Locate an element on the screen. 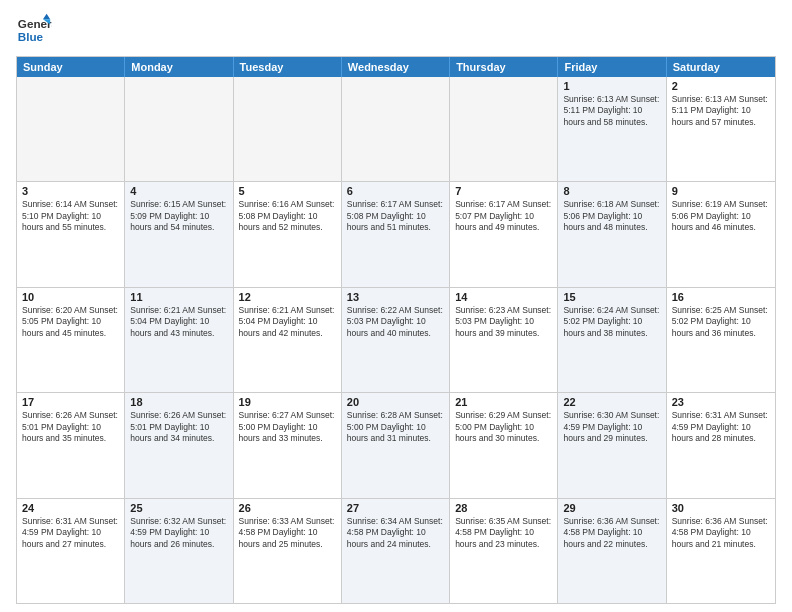  calendar-cell: 28Sunrise: 6:35 AM Sunset: 4:58 PM Dayli… is located at coordinates (504, 551).